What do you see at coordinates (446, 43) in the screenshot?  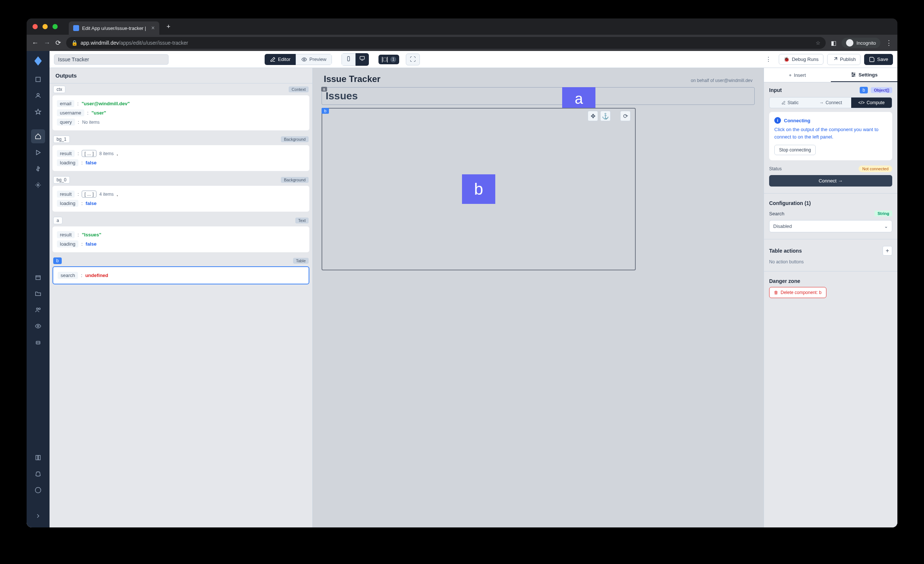 I see `url-bar: 🔒 app.windmill.dev/apps/edit/u/user/issu…` at bounding box center [446, 43].